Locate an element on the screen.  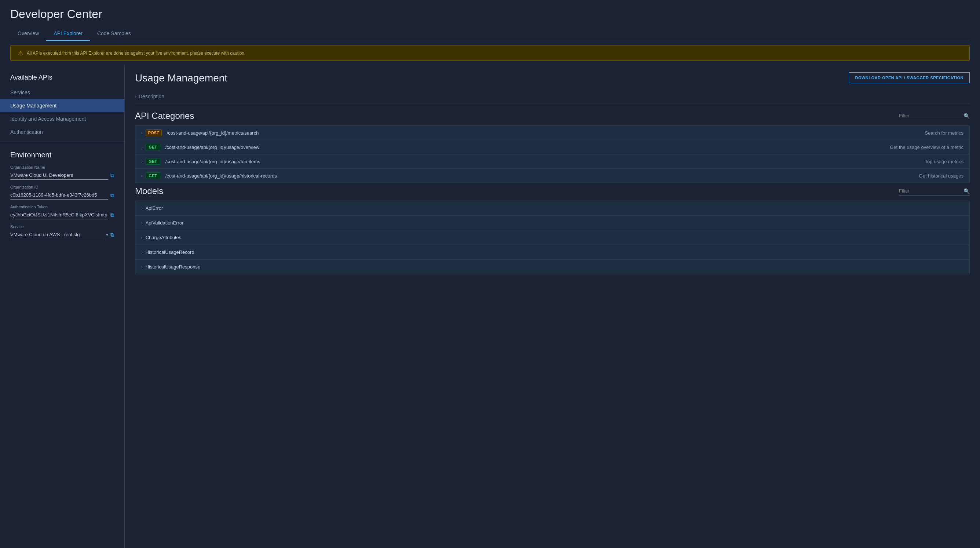
description-chevron-icon: › is located at coordinates (136, 97).